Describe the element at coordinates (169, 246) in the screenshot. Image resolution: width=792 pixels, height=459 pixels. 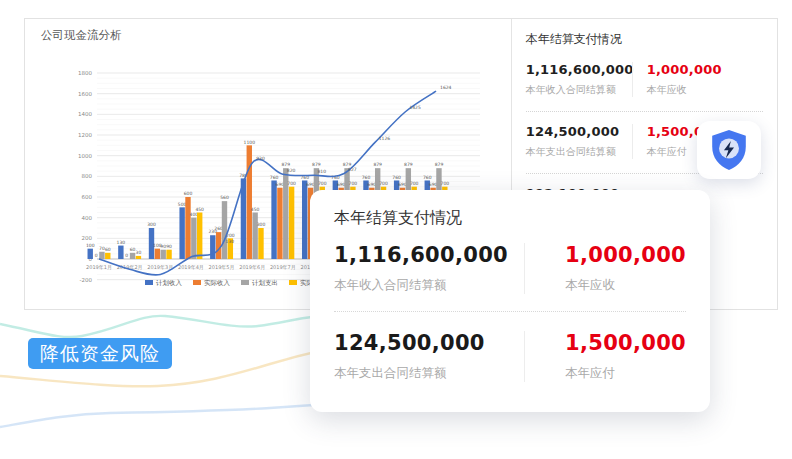
I see `svg-text: 90` at that location.